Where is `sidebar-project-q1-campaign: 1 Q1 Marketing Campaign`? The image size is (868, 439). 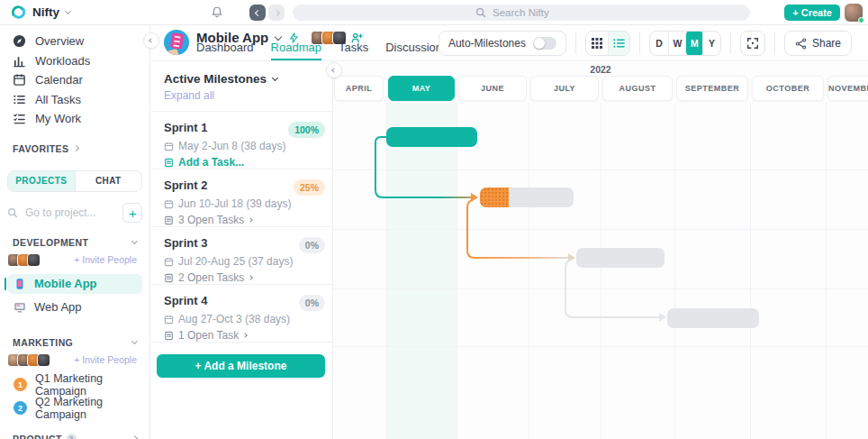
sidebar-project-q1-campaign: 1 Q1 Marketing Campaign is located at coordinates (75, 385).